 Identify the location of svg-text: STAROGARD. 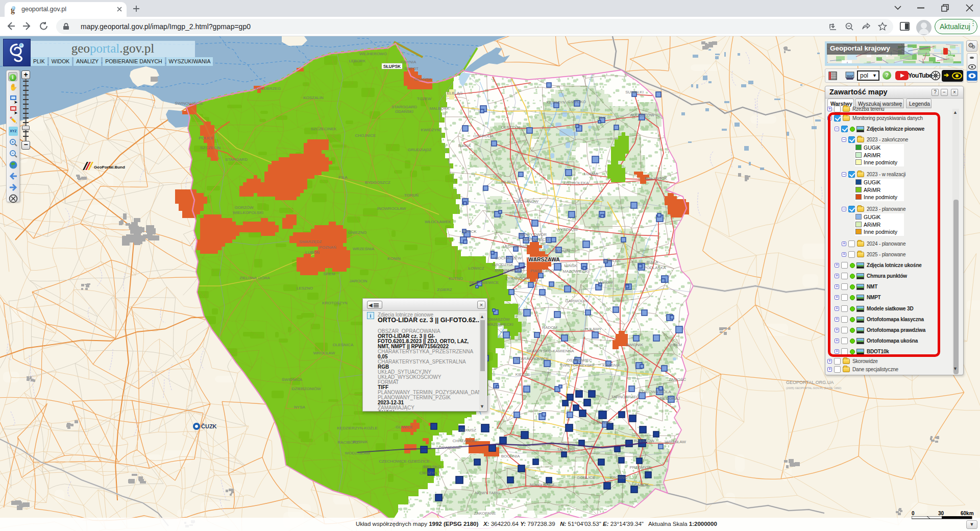
(404, 107).